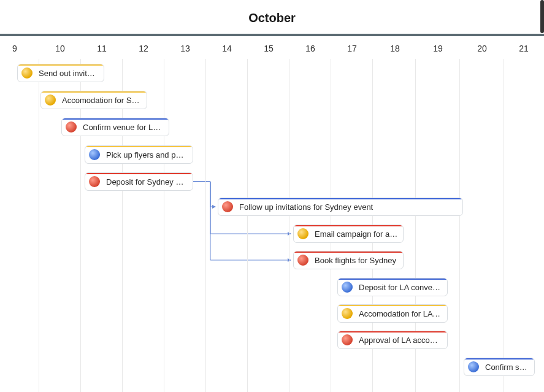 The width and height of the screenshot is (544, 392). I want to click on task-label: Book flights for Sydney, so click(356, 260).